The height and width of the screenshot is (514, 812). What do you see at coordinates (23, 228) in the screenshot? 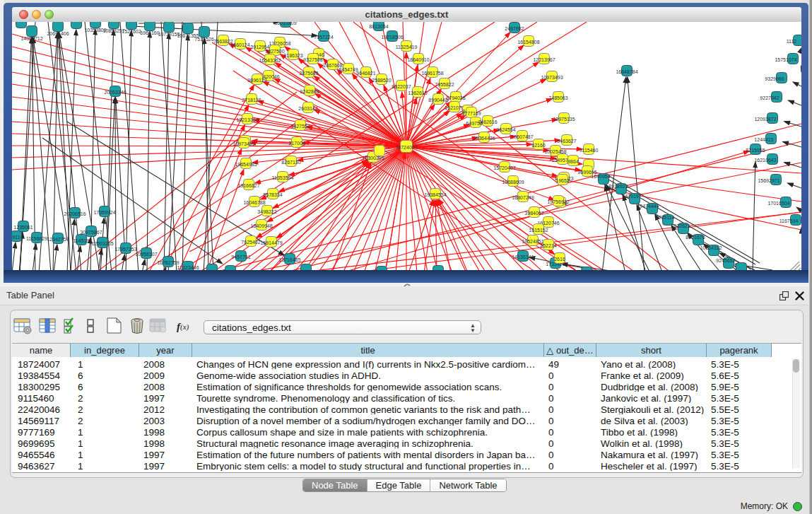
I see `svg-text: 1235061` at bounding box center [23, 228].